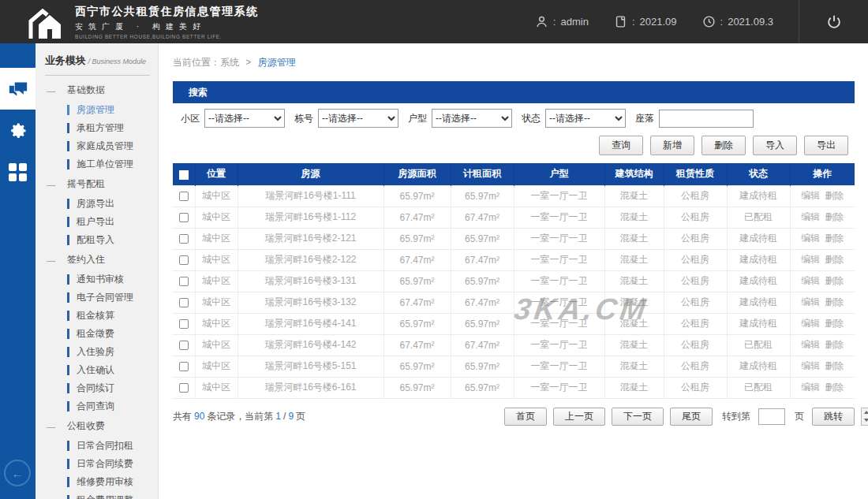 The height and width of the screenshot is (499, 868). What do you see at coordinates (96, 128) in the screenshot?
I see `menu-item-承租方管理: 承租方管理` at bounding box center [96, 128].